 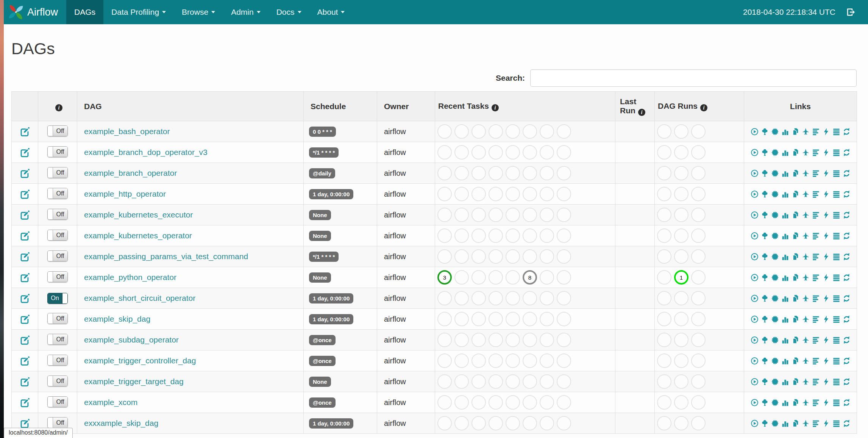 I want to click on nav-item-admin: Admin, so click(x=246, y=12).